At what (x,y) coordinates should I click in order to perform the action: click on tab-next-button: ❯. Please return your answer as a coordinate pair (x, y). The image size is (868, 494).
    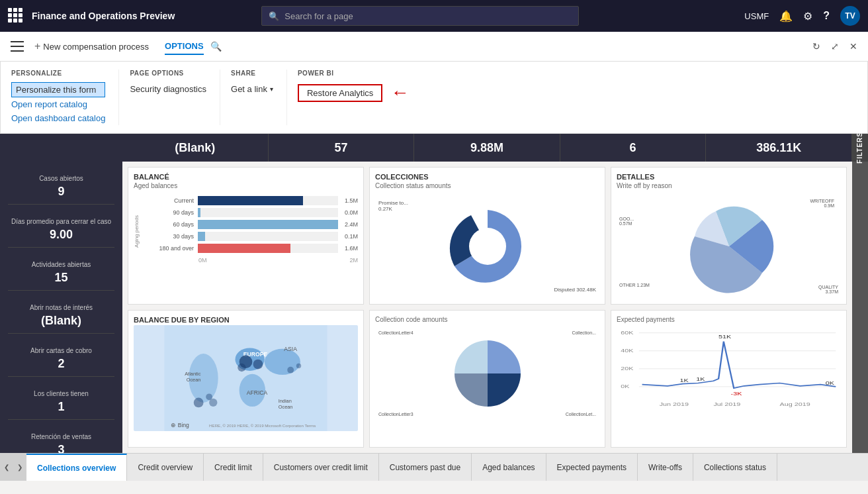
    Looking at the image, I should click on (20, 468).